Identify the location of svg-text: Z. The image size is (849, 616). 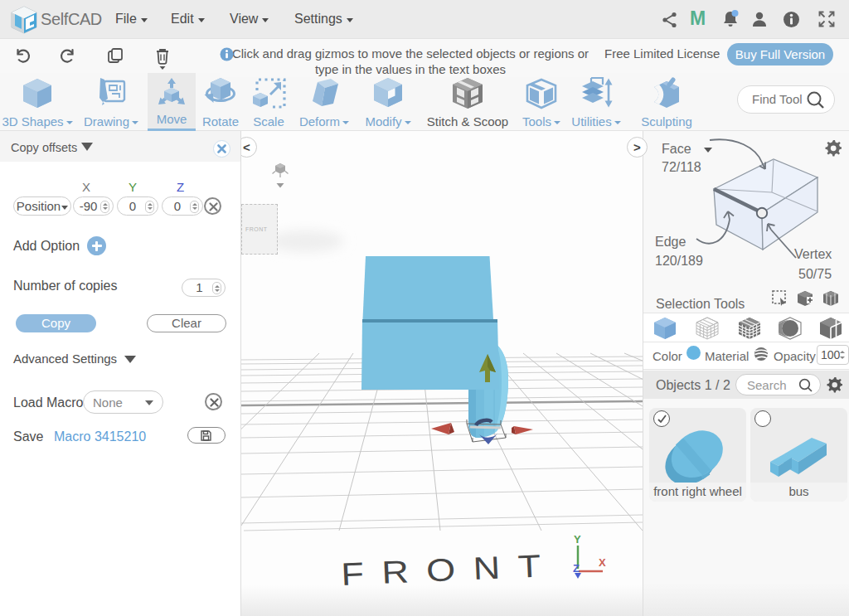
(576, 569).